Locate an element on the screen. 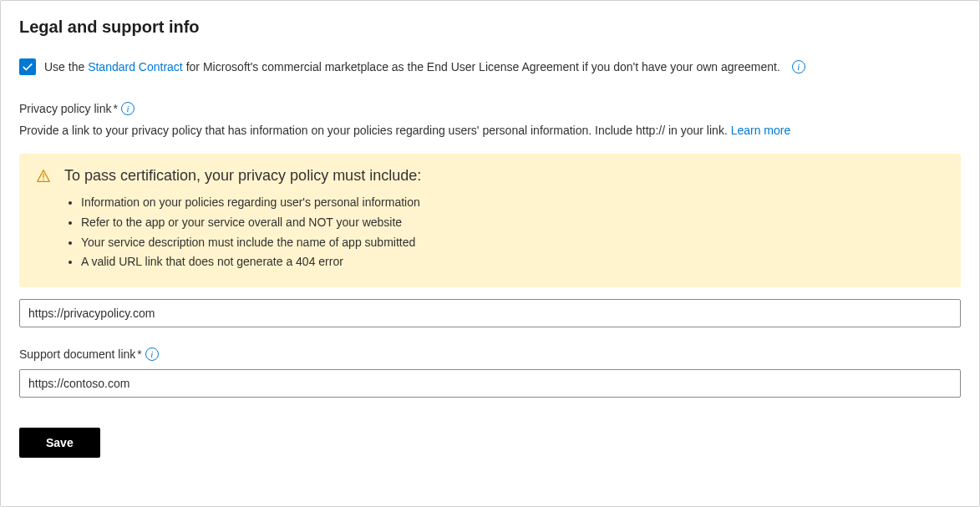  standard-contract-row: Use the Standard Contract for Microsoft'… is located at coordinates (490, 67).